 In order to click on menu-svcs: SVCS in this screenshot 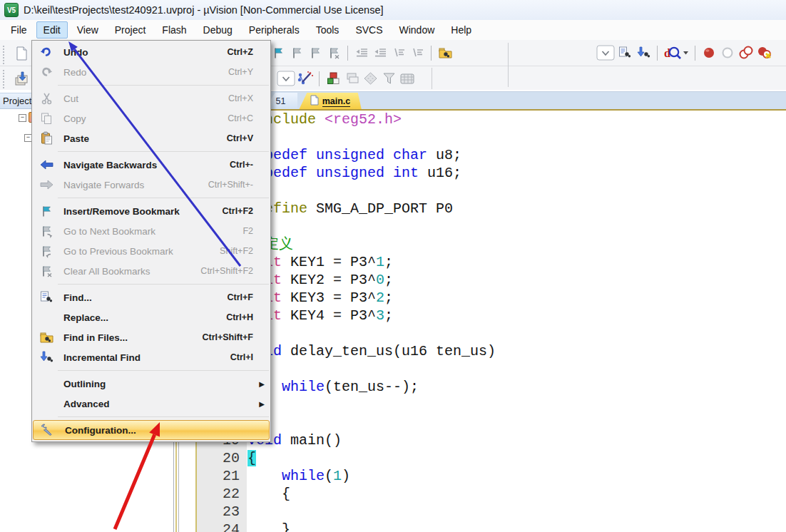, I will do `click(369, 30)`.